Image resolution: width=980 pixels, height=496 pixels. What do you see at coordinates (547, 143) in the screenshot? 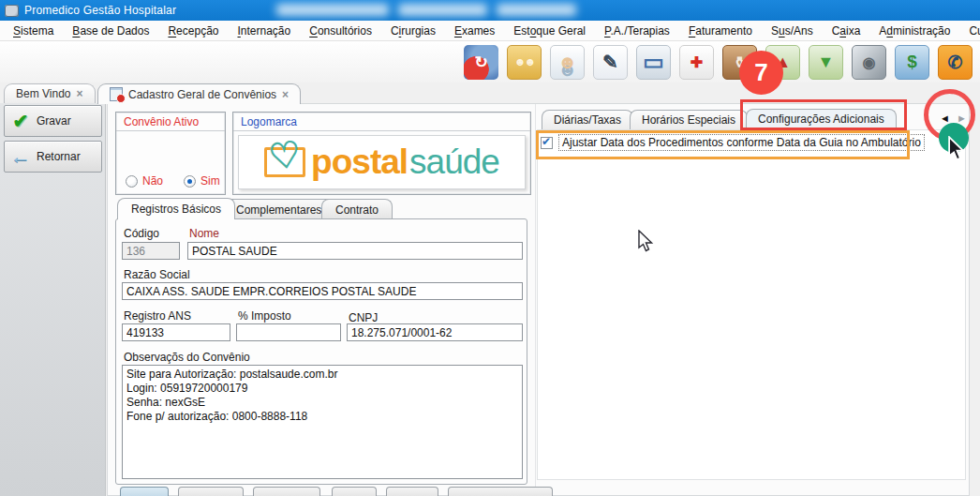
I see `checkbox-icon` at bounding box center [547, 143].